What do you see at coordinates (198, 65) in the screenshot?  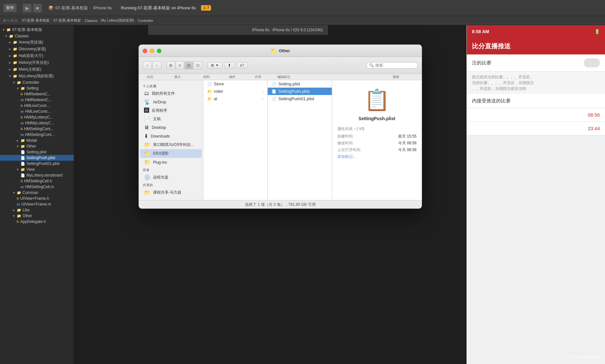 I see `coverflow-view-button: ⊡` at bounding box center [198, 65].